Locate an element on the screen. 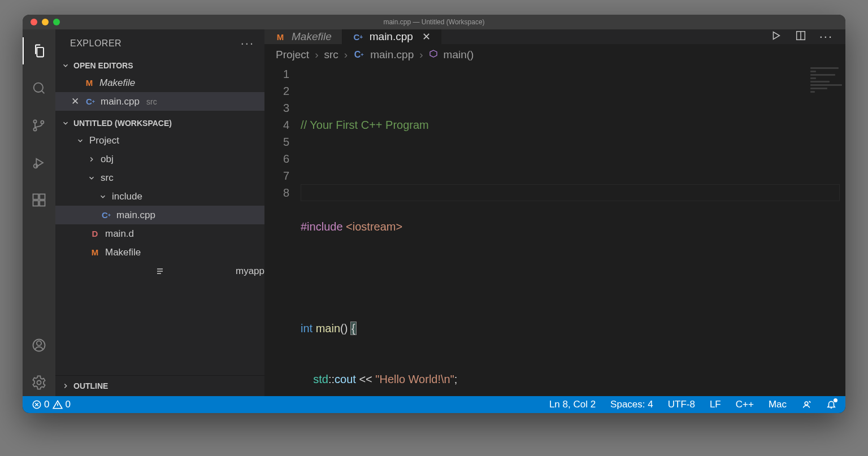  split-icon is located at coordinates (801, 36).